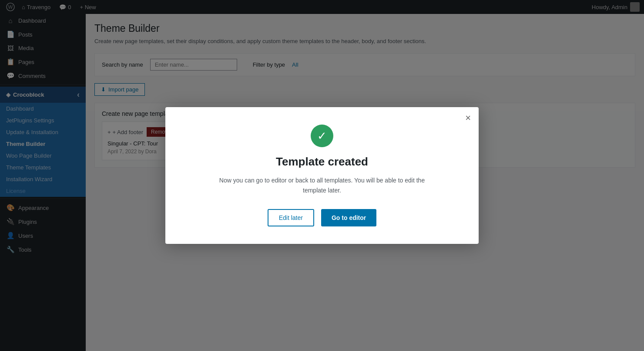  Describe the element at coordinates (291, 218) in the screenshot. I see `edit-later-button: Edit later` at that location.